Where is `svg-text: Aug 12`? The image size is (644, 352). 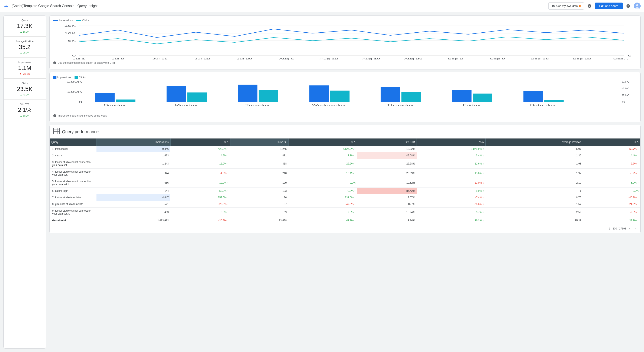
svg-text: Aug 12 is located at coordinates (329, 59).